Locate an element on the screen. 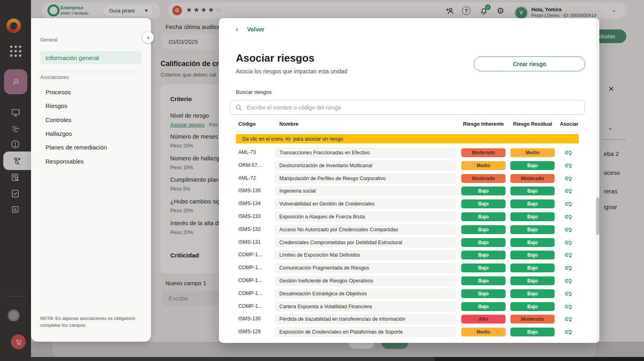 The width and height of the screenshot is (644, 361). section-general-label: General is located at coordinates (49, 40).